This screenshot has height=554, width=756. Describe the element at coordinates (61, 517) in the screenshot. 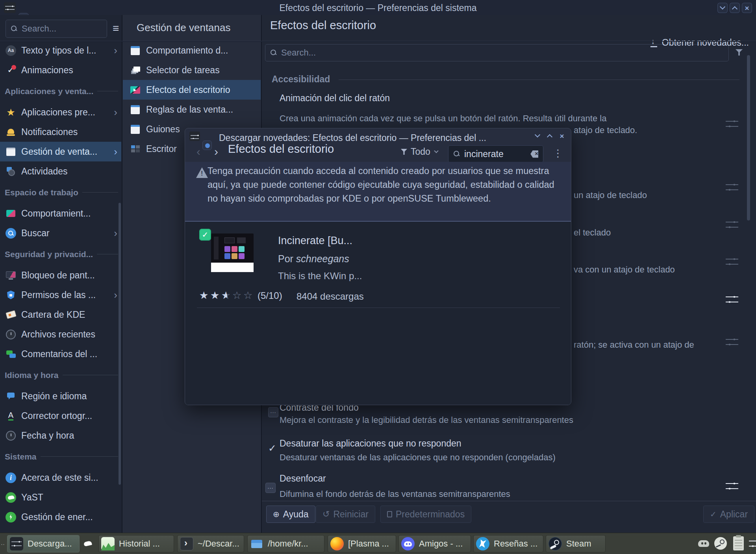

I see `sidebar-item-power-management: Gestión de ener...` at that location.